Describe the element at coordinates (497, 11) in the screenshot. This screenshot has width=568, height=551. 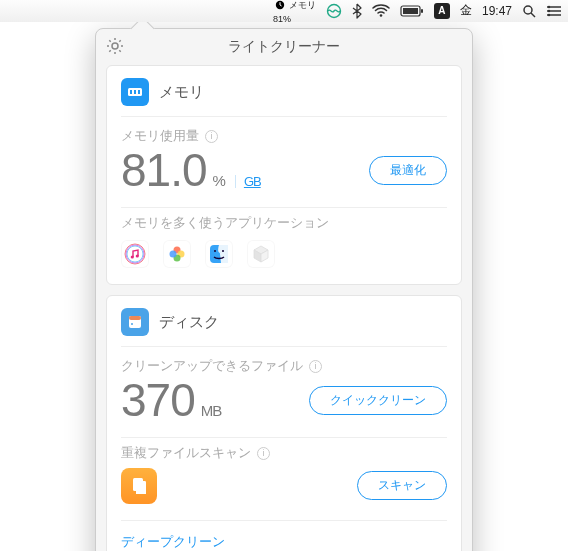
I see `menubar-time: 19:47` at that location.